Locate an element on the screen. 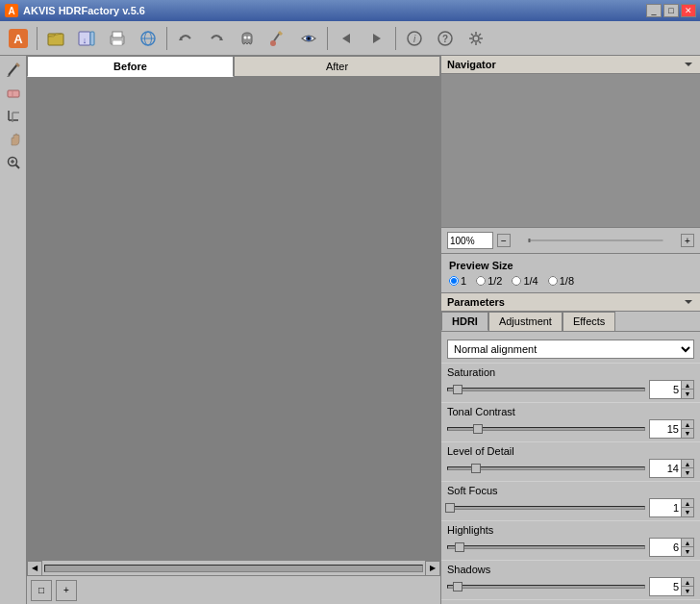 The height and width of the screenshot is (604, 700). open-file-button is located at coordinates (56, 38).